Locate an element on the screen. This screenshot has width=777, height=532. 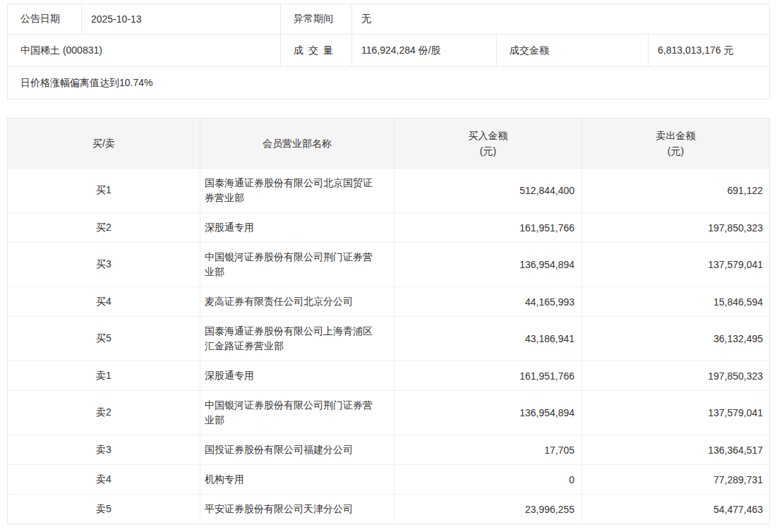
buy-amount-text: 17,705 is located at coordinates (559, 450).